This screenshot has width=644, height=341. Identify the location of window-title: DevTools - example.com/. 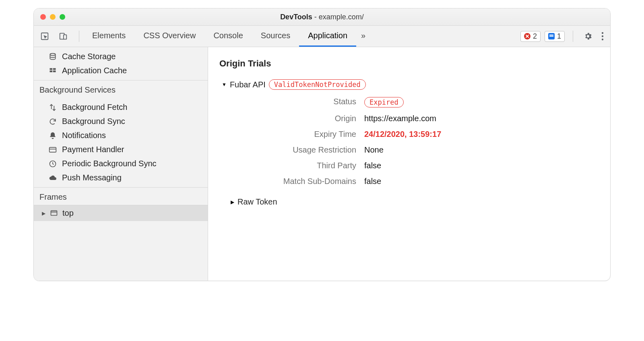
(322, 17).